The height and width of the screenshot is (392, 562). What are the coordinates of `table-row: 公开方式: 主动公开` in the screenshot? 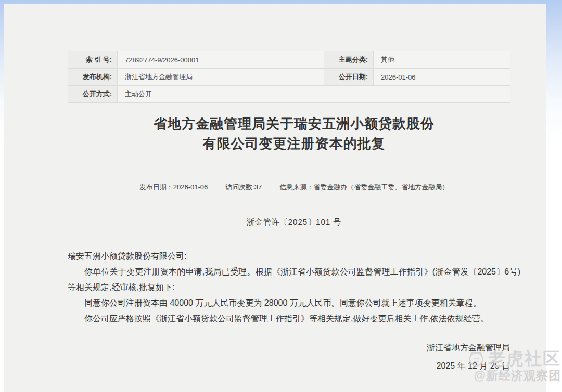 It's located at (289, 95).